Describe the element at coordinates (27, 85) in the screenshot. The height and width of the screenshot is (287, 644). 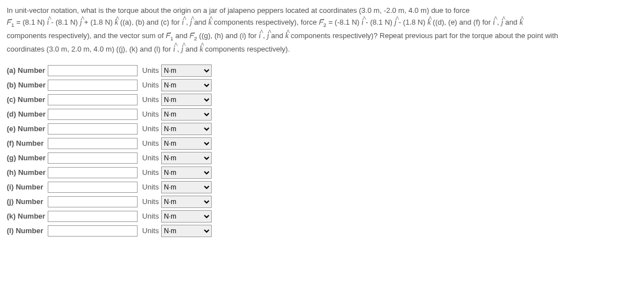
I see `row-label: (b) Number` at that location.